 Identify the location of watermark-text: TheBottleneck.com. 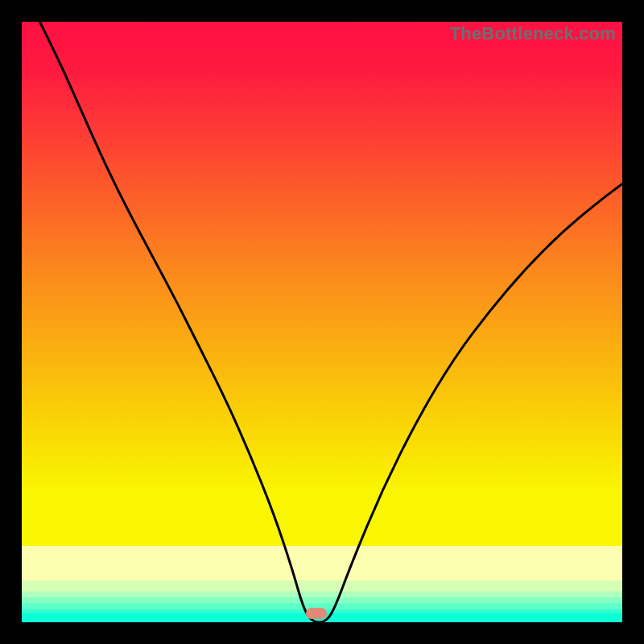
(533, 34).